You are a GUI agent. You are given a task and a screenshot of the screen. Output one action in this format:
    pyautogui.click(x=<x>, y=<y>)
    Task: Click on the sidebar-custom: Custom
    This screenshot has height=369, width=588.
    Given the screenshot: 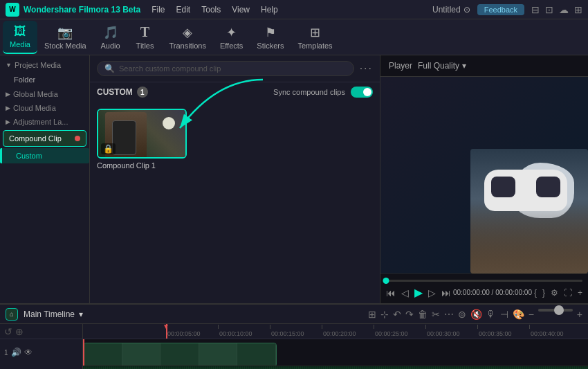 What is the action you would take?
    pyautogui.click(x=44, y=156)
    